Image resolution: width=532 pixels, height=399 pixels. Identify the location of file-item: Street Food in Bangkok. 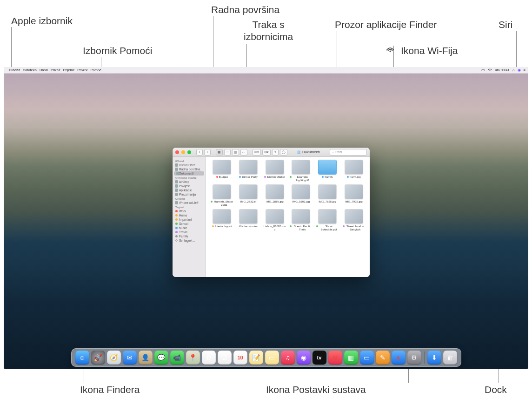
(353, 220).